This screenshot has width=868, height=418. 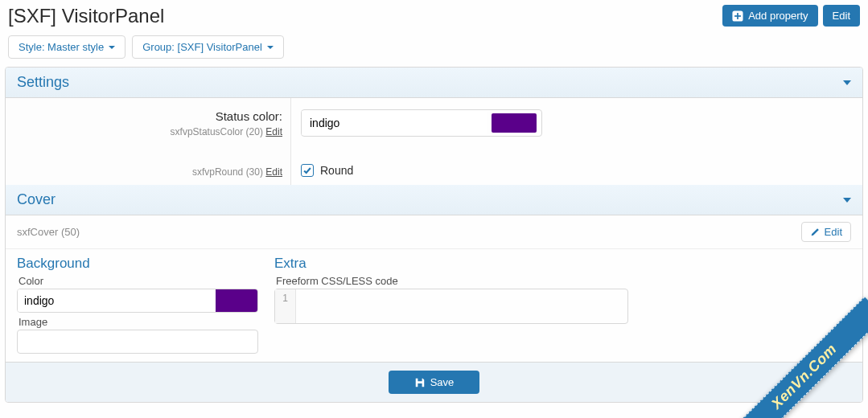 I want to click on save-icon, so click(x=420, y=383).